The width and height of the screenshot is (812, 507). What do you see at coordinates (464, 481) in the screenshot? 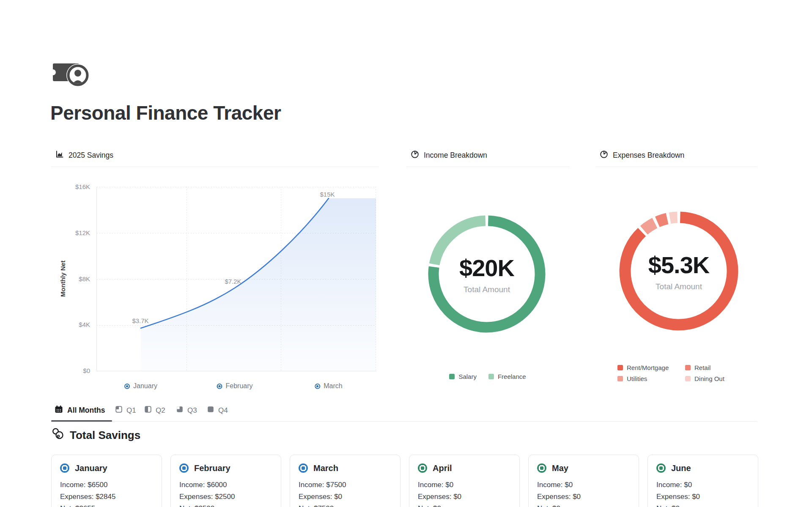
I see `month-card-april: April Income: $0 Expenses: $0 Net: $0` at bounding box center [464, 481].